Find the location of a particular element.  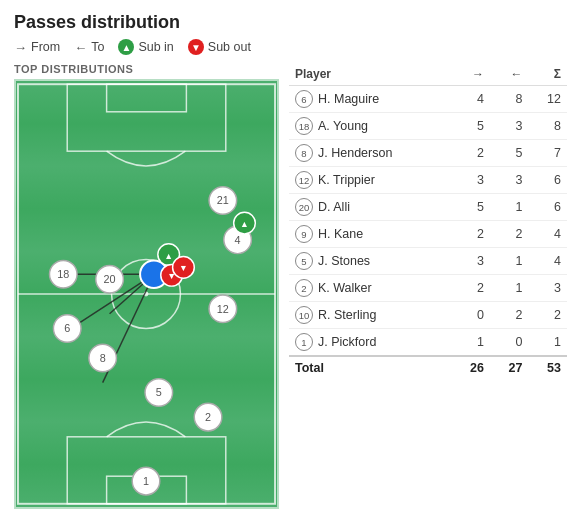

player-cell: 2 K. Walker is located at coordinates (370, 288).